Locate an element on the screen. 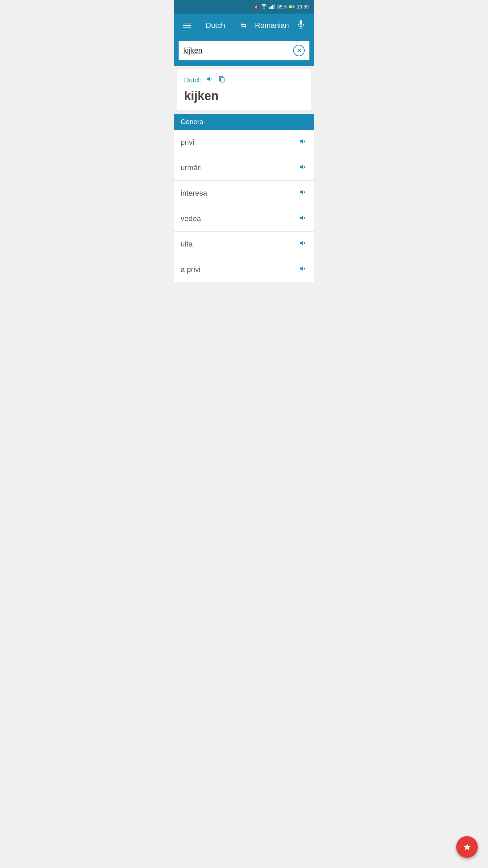  section-header-label: General is located at coordinates (192, 122).